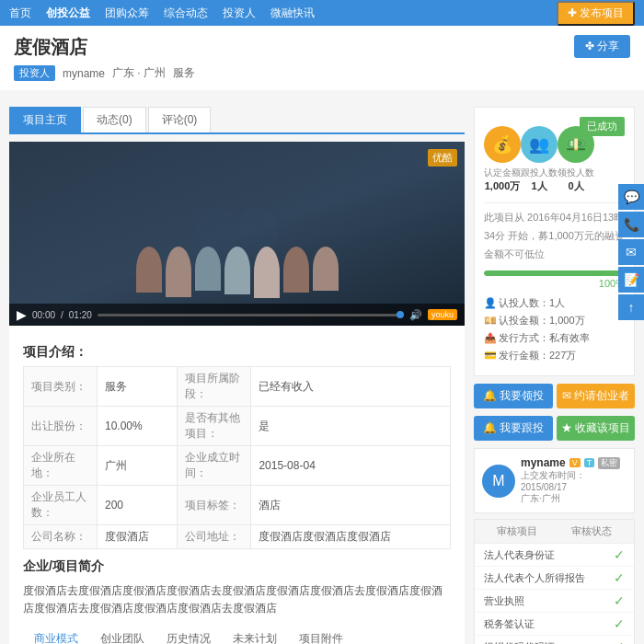 The width and height of the screenshot is (644, 644). Describe the element at coordinates (596, 13) in the screenshot. I see `publish-project-button: ✚ 发布项目` at that location.